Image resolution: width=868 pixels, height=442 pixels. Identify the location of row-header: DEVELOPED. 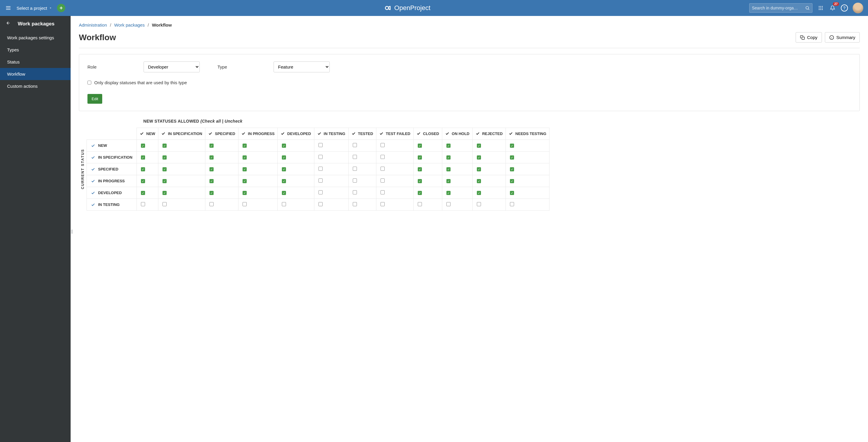
(112, 193).